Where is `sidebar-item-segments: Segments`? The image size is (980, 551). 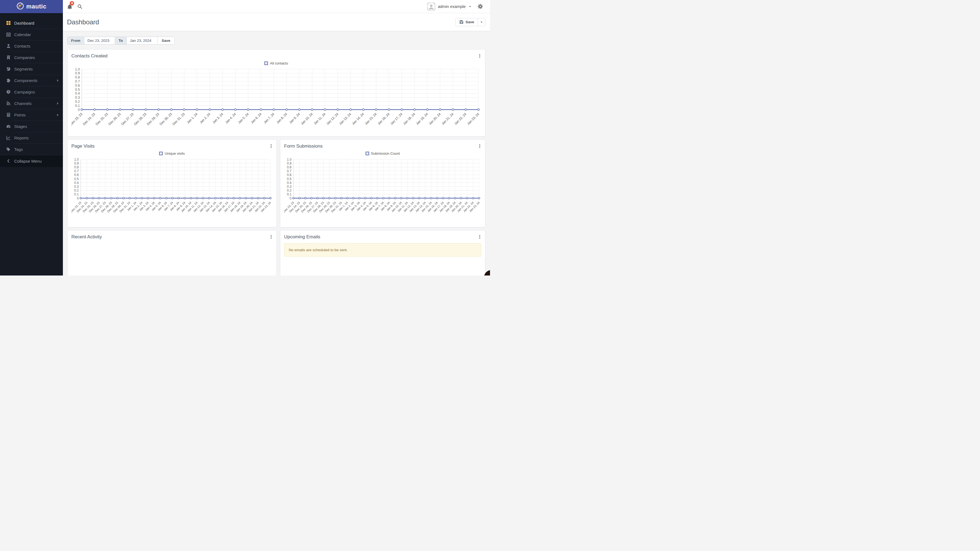 sidebar-item-segments: Segments is located at coordinates (31, 69).